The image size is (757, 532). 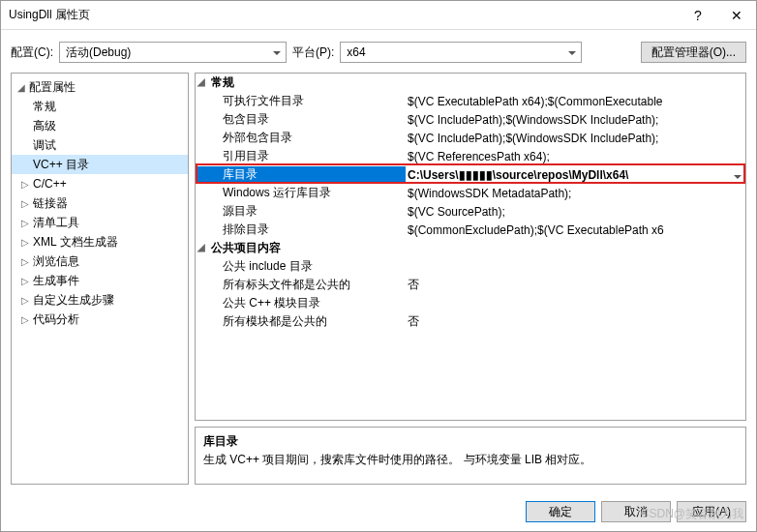 What do you see at coordinates (698, 15) in the screenshot?
I see `help-button: ?` at bounding box center [698, 15].